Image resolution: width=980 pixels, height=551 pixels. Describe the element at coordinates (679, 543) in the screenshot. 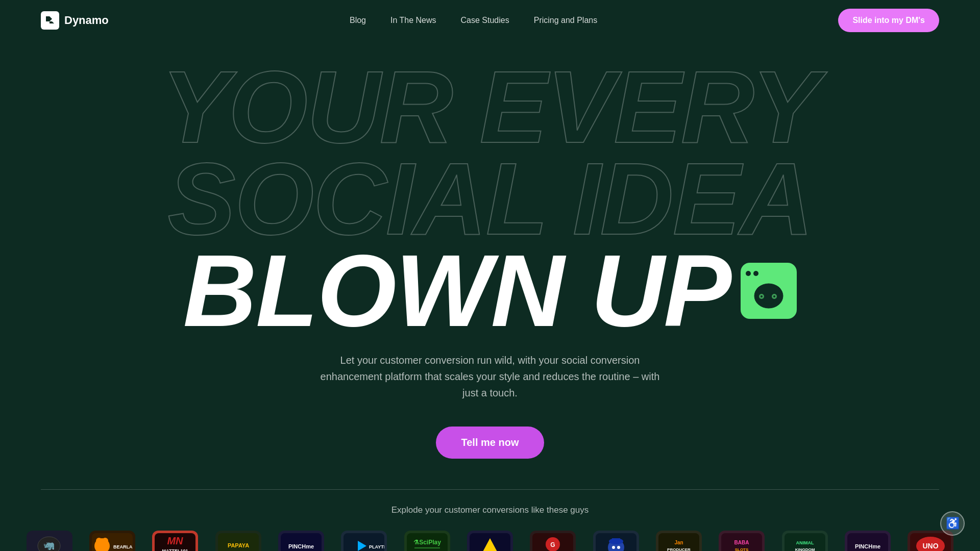

I see `svg-text: Jan` at that location.